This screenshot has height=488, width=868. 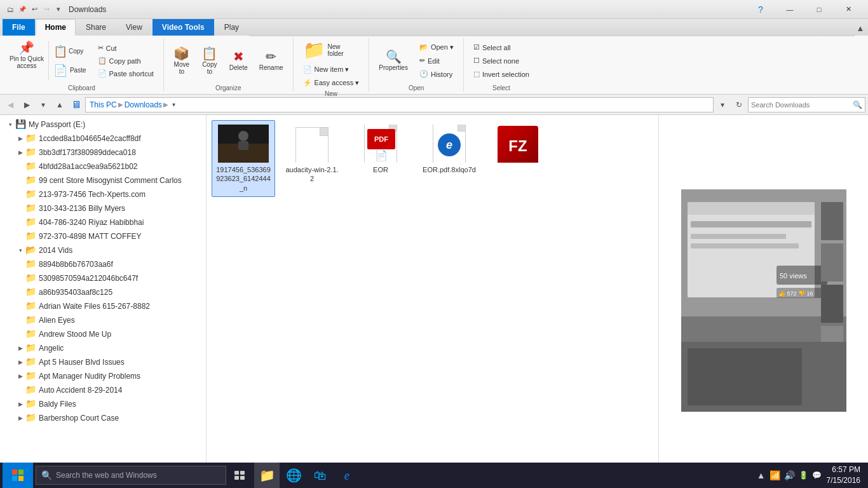 What do you see at coordinates (126, 48) in the screenshot?
I see `cut-button: ✂ Cut` at bounding box center [126, 48].